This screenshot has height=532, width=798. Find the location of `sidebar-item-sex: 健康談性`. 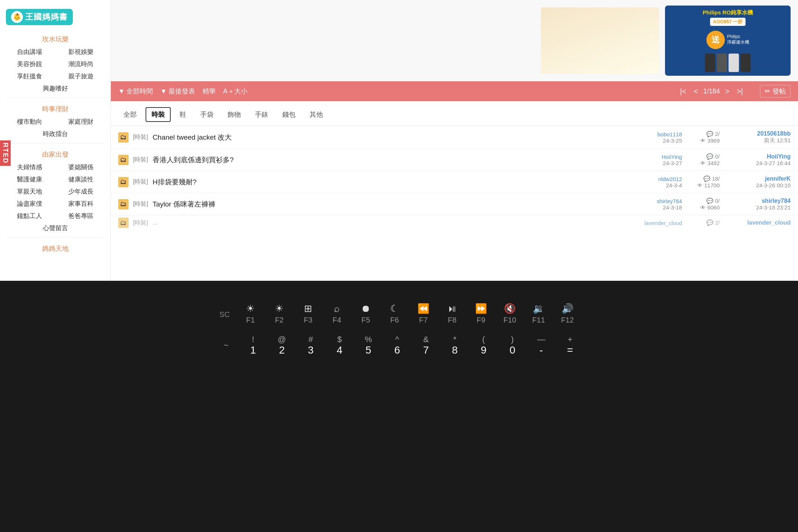

sidebar-item-sex: 健康談性 is located at coordinates (81, 180).